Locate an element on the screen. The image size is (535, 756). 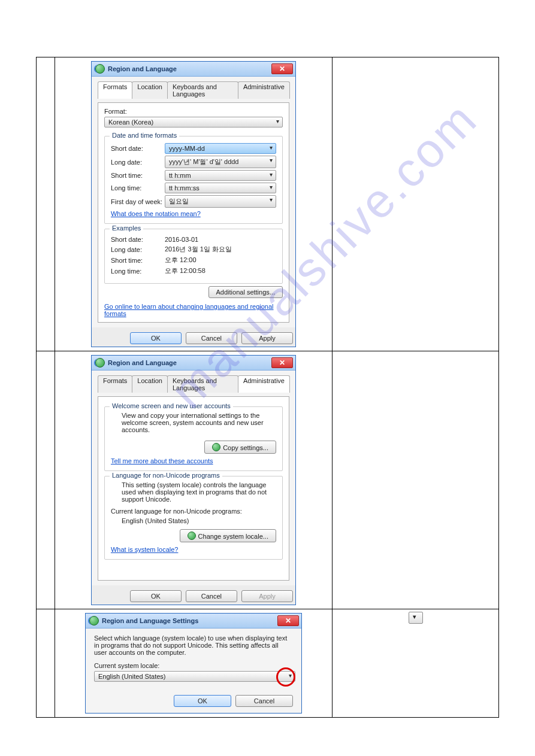
ex-long-date-v: 2016년 3월 1일 화요일 is located at coordinates (198, 249).